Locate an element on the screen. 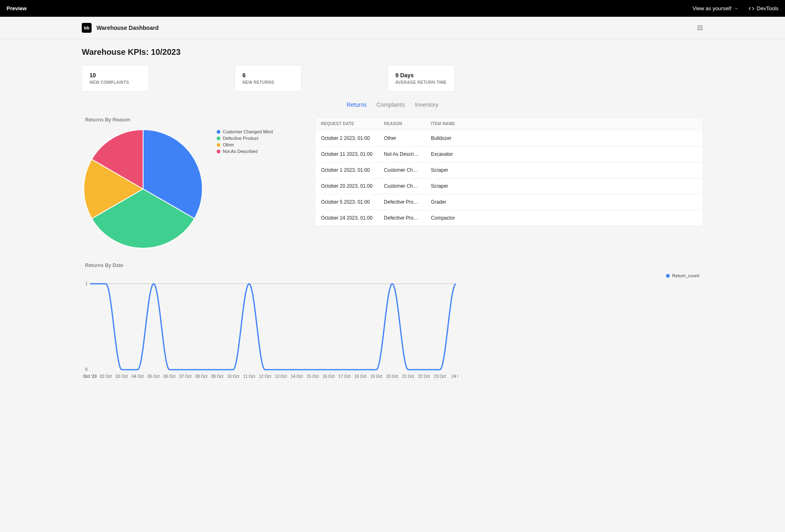 Image resolution: width=785 pixels, height=532 pixels. svg-text: 10 Oct is located at coordinates (233, 376).